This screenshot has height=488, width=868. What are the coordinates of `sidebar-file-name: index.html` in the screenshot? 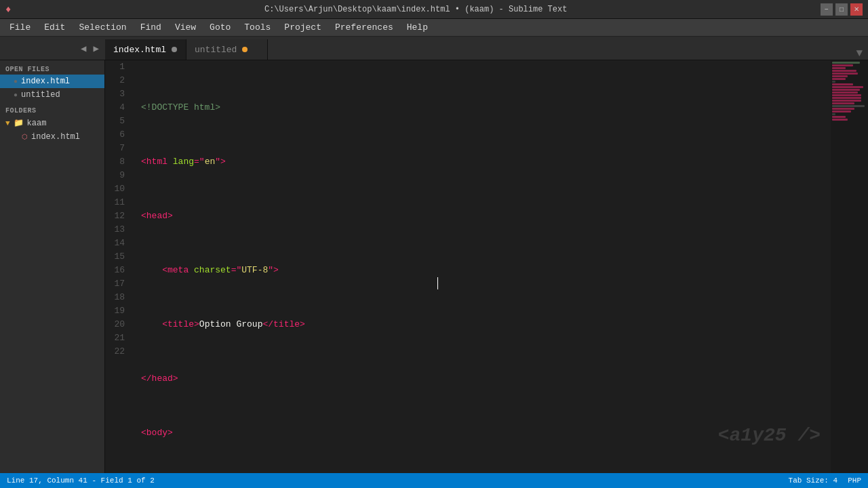 It's located at (45, 81).